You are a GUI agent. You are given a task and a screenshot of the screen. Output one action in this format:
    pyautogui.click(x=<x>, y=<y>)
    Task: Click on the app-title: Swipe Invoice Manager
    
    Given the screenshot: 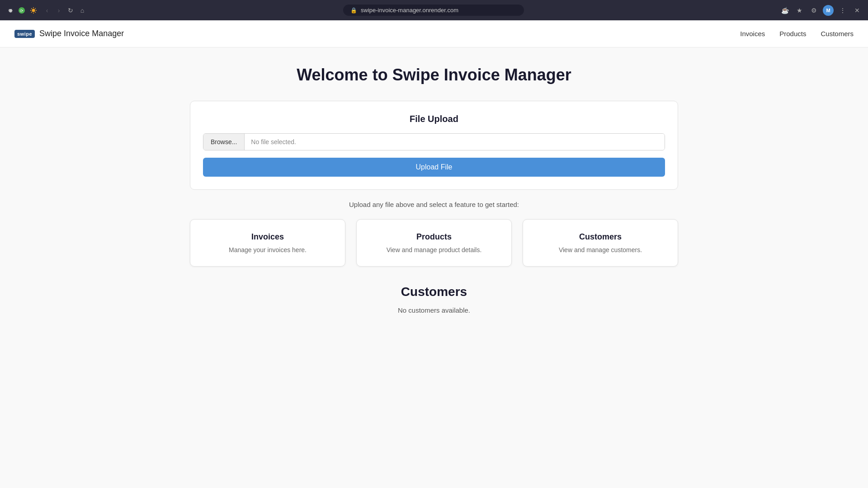 What is the action you would take?
    pyautogui.click(x=81, y=33)
    